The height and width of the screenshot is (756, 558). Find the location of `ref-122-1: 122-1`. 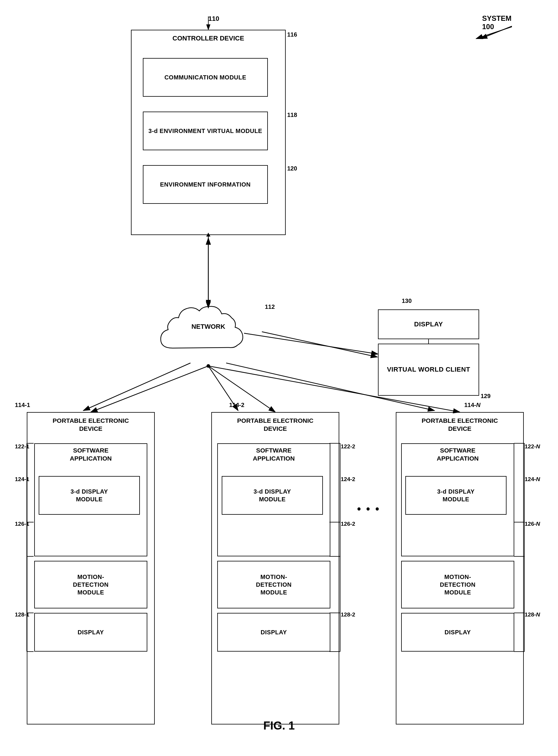

ref-122-1: 122-1 is located at coordinates (22, 446).